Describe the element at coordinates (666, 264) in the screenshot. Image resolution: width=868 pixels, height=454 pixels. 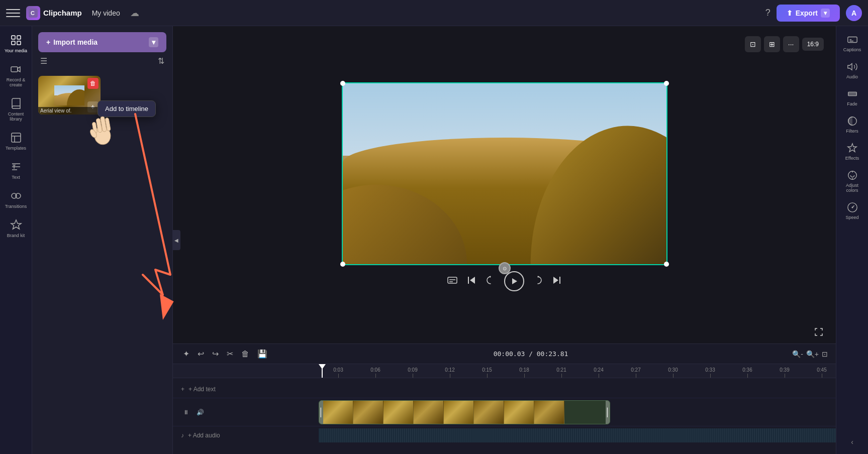
I see `handle-bottom-right` at that location.